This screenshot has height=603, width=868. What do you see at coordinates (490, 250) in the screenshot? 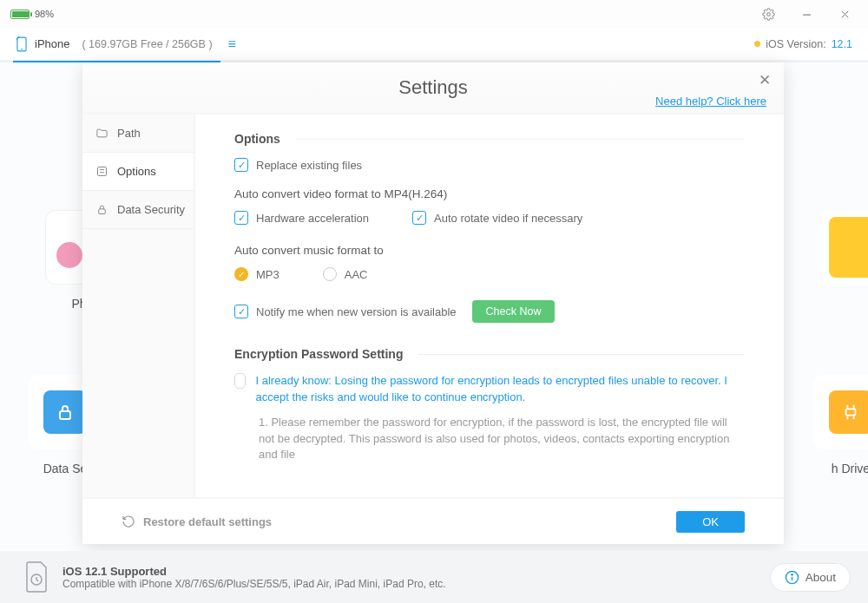
I see `music-convert-heading: Auto convert music format to` at bounding box center [490, 250].